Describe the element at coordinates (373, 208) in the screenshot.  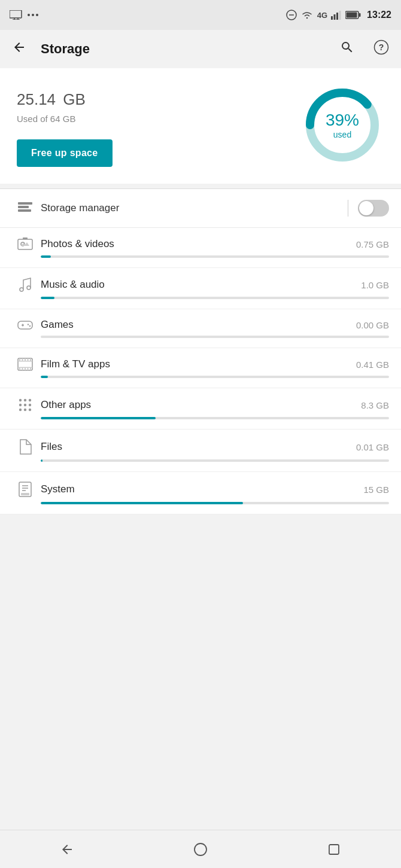
I see `storage-manager-toggle` at that location.